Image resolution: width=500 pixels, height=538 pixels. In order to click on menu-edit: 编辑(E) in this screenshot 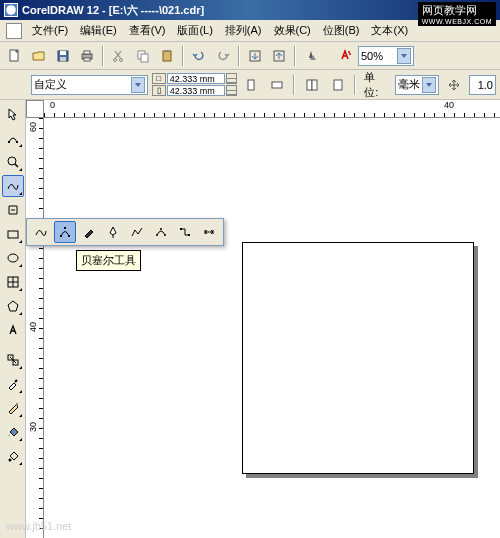, I will do `click(98, 30)`.